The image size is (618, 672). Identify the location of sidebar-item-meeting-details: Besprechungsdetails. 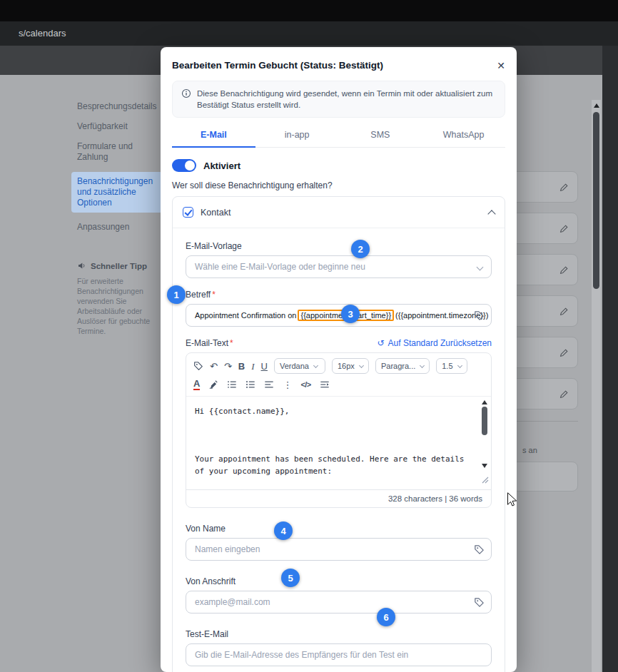
(119, 107).